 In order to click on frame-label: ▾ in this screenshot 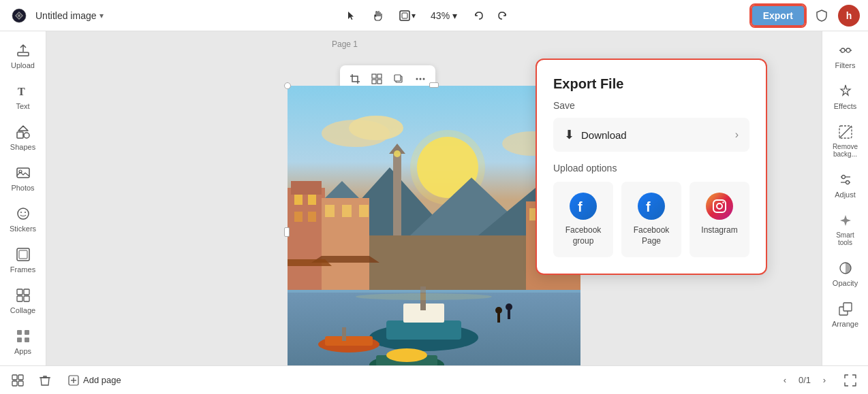, I will do `click(414, 16)`.